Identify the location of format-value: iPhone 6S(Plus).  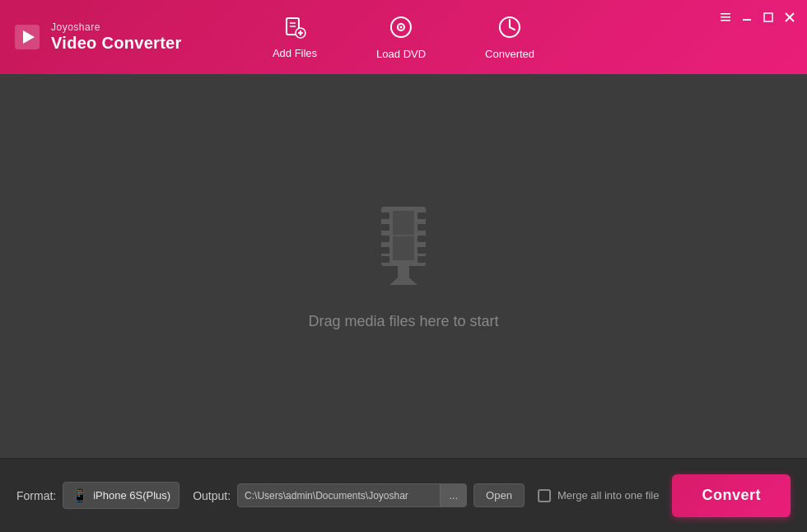
(132, 496).